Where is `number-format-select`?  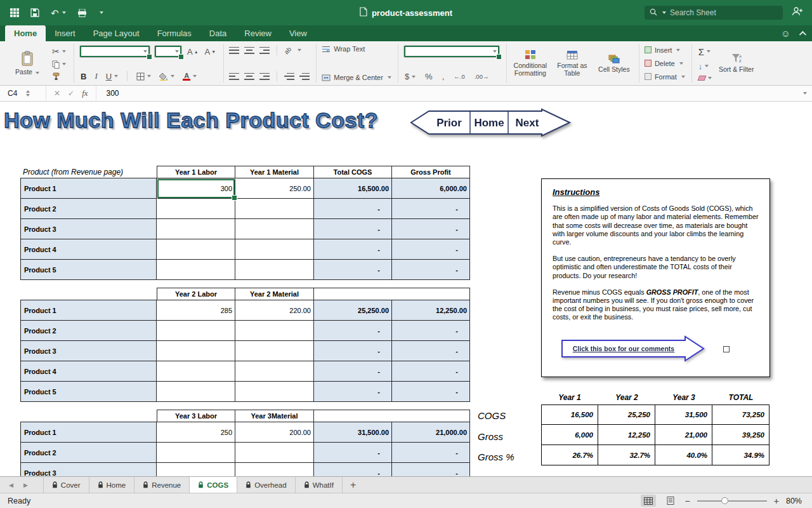
number-format-select is located at coordinates (452, 51).